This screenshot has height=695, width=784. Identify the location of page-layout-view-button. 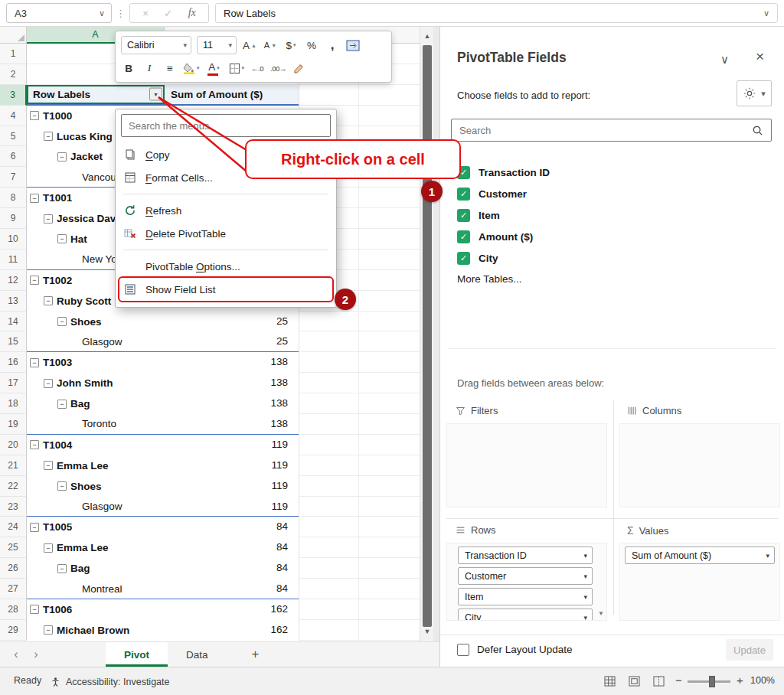
(634, 681).